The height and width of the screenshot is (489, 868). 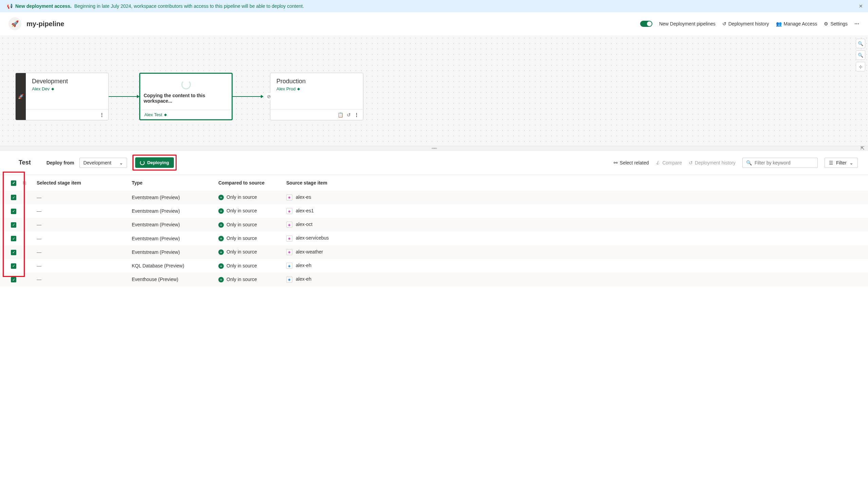 What do you see at coordinates (286, 89) in the screenshot?
I see `stage-workspace: Alex Prod` at bounding box center [286, 89].